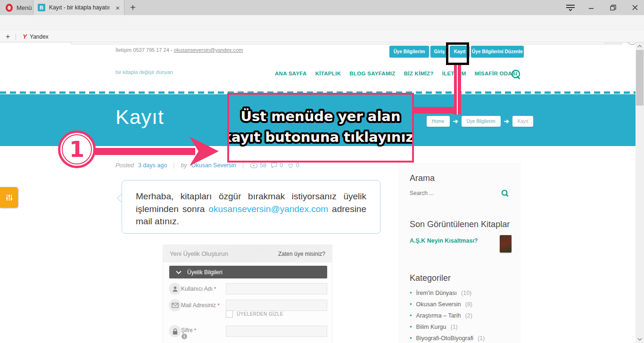  Describe the element at coordinates (77, 149) in the screenshot. I see `annotation-step-inner-ring` at that location.